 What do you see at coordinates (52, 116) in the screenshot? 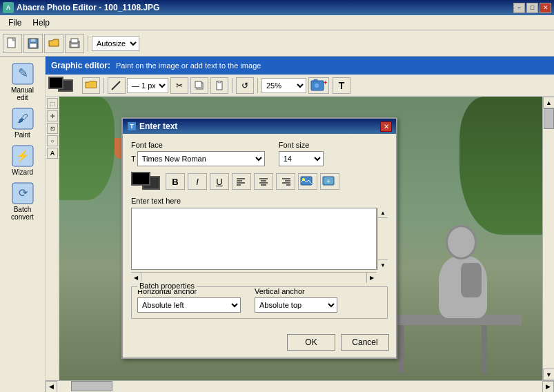
I see `move-tool: ✛` at bounding box center [52, 116].